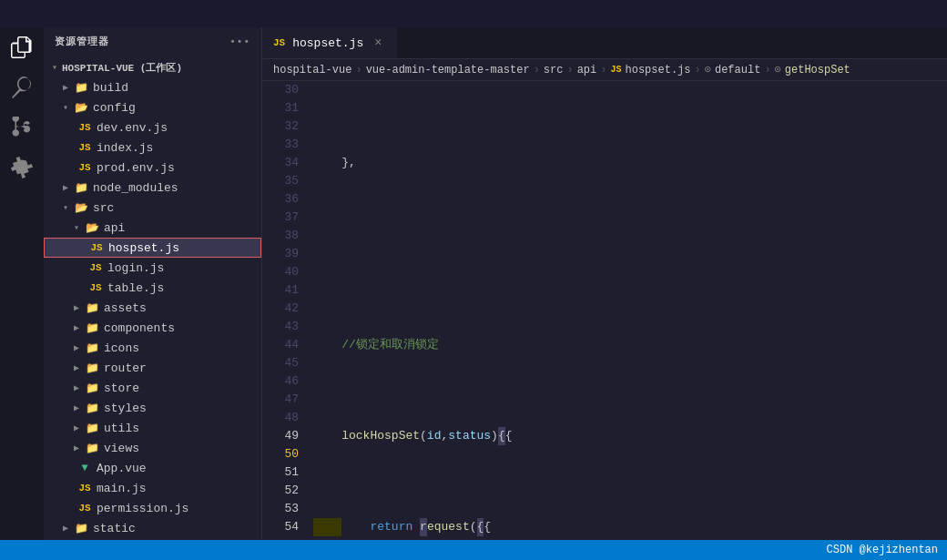 The height and width of the screenshot is (560, 947). I want to click on sidebar-item-build: ▶ 📁 build, so click(153, 87).